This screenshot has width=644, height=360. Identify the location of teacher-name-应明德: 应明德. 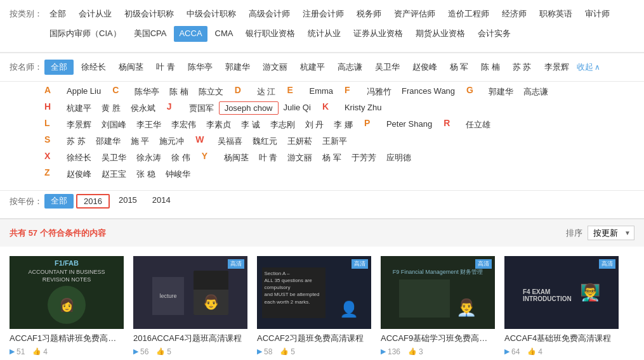
(398, 158).